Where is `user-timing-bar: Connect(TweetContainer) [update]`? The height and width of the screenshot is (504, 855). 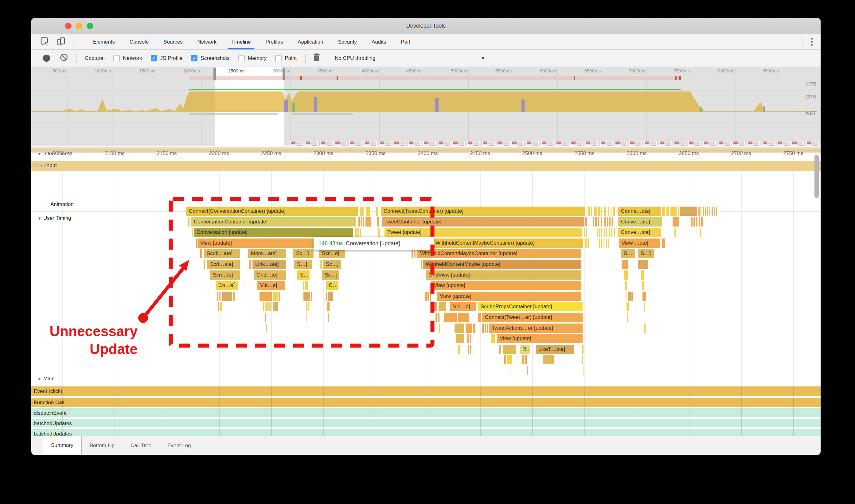 user-timing-bar: Connect(TweetContainer) [update] is located at coordinates (483, 211).